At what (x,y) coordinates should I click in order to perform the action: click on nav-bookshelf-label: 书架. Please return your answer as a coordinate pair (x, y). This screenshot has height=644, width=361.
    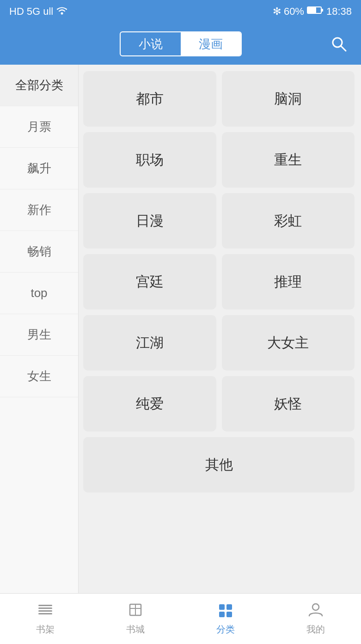
    Looking at the image, I should click on (45, 629).